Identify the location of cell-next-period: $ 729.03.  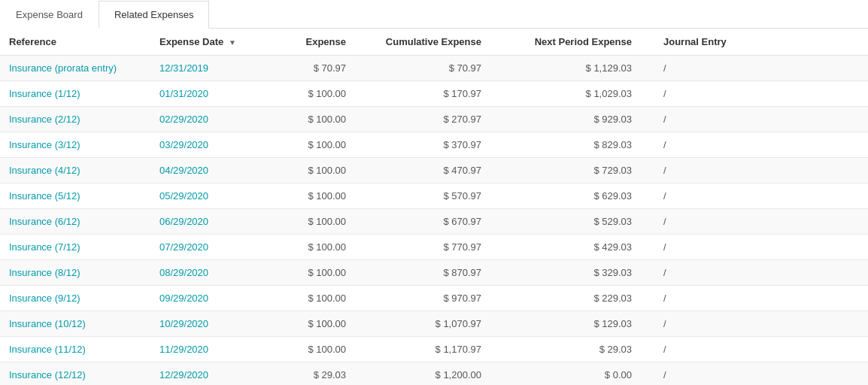
(579, 171).